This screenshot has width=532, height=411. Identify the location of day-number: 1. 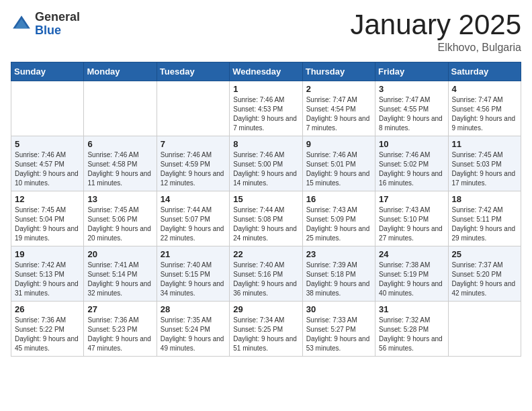
(266, 89).